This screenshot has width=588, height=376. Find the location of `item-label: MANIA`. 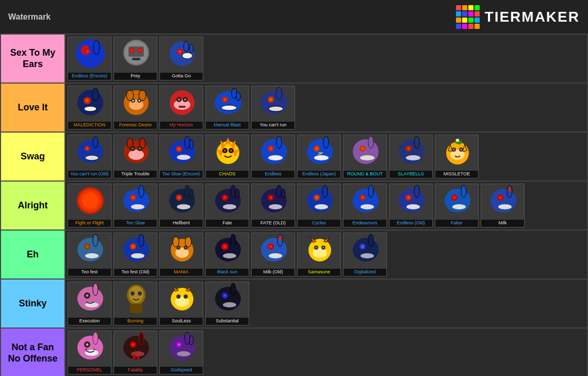

item-label: MANIA is located at coordinates (182, 272).